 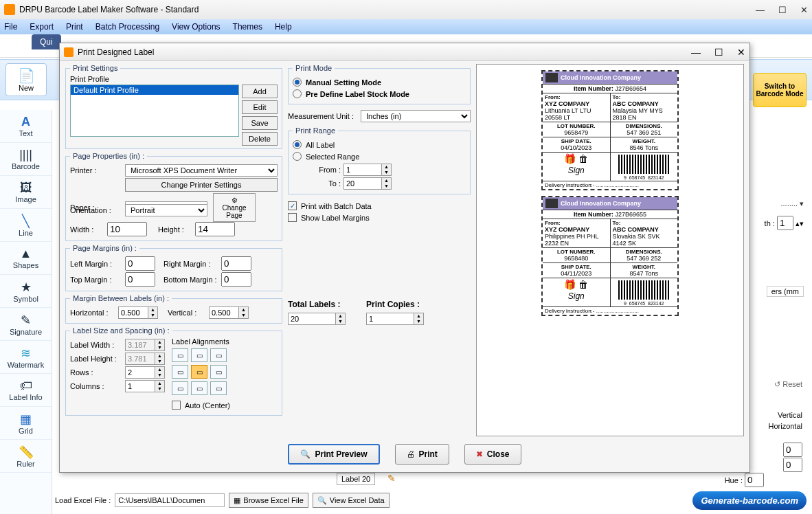 What do you see at coordinates (145, 359) in the screenshot?
I see `label-height-spinner: ▲▼` at bounding box center [145, 359].